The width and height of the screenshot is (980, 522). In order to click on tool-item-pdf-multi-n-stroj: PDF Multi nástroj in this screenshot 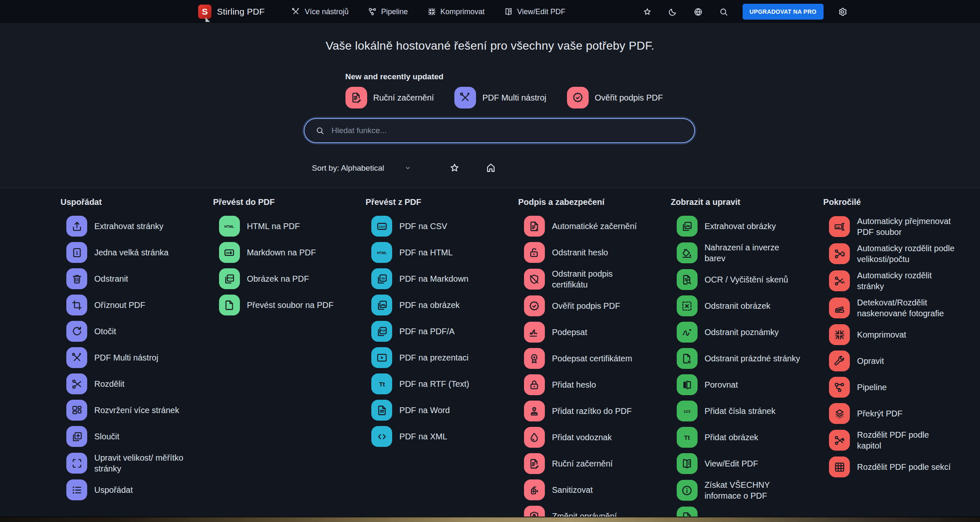, I will do `click(134, 358)`.